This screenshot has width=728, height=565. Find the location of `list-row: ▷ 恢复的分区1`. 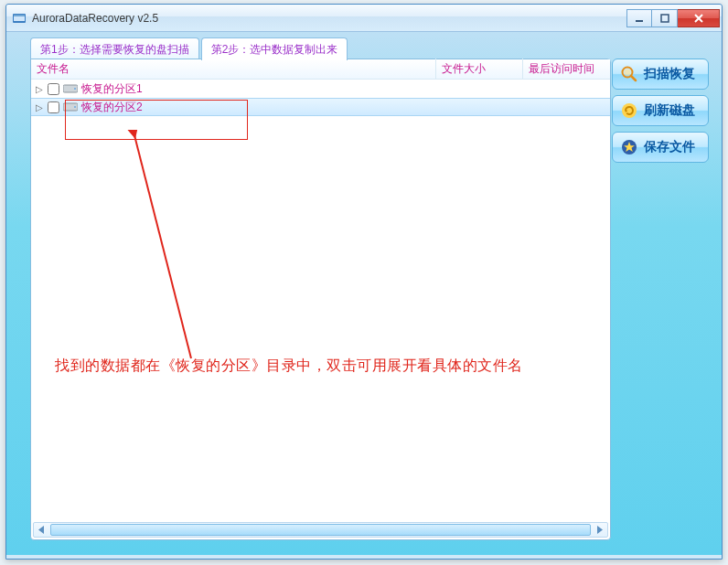

list-row: ▷ 恢复的分区1 is located at coordinates (320, 89).